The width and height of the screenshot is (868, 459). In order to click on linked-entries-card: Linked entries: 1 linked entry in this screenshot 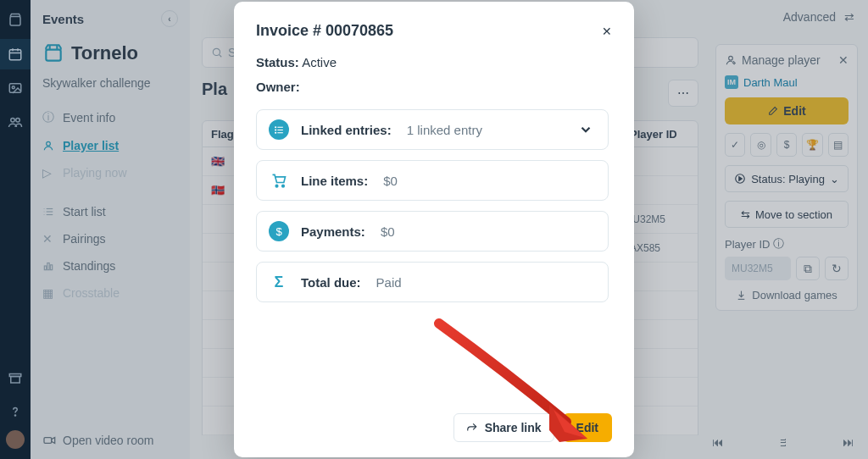, I will do `click(432, 130)`.